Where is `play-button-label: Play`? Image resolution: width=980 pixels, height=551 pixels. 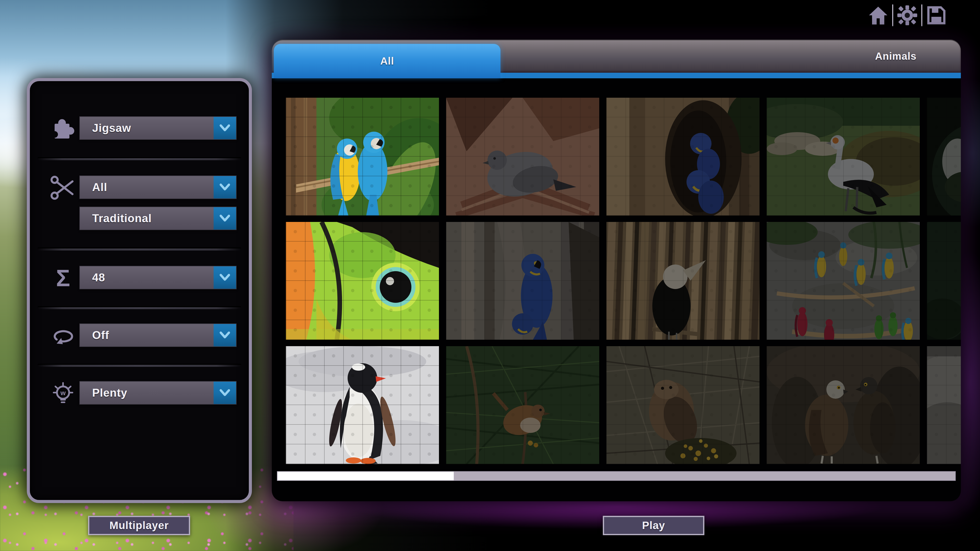 play-button-label: Play is located at coordinates (654, 526).